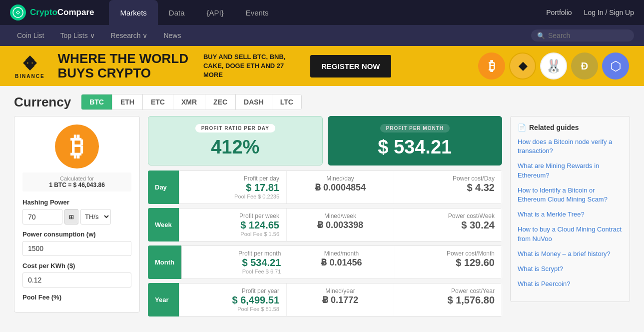 The height and width of the screenshot is (332, 644). What do you see at coordinates (570, 269) in the screenshot?
I see `guide-link: What is Scrypt?` at bounding box center [570, 269].